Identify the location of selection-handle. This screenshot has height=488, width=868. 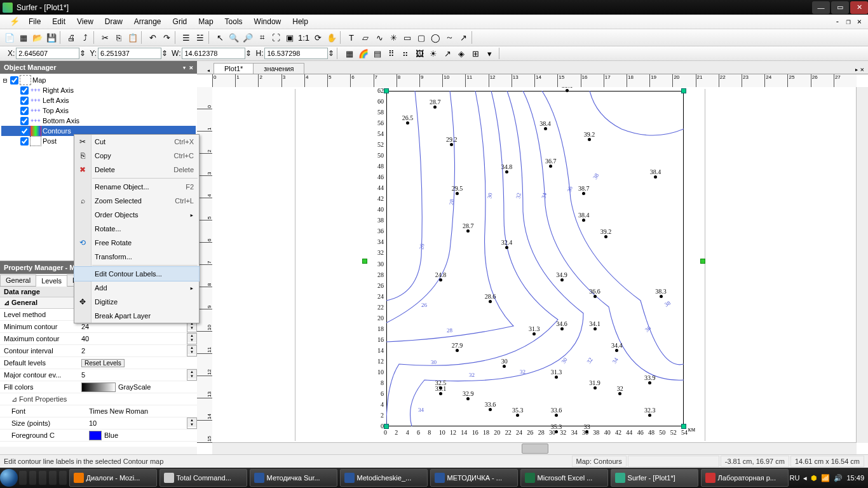
(365, 261).